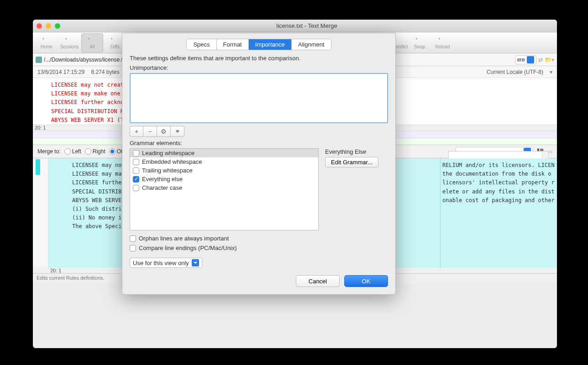 Image resolution: width=588 pixels, height=365 pixels. I want to click on scope-select: Use for this view only, so click(166, 263).